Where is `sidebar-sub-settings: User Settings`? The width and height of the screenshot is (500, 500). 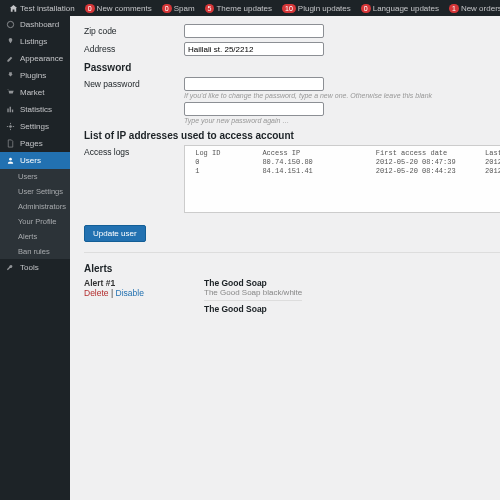
sidebar-sub-settings: User Settings is located at coordinates (35, 192).